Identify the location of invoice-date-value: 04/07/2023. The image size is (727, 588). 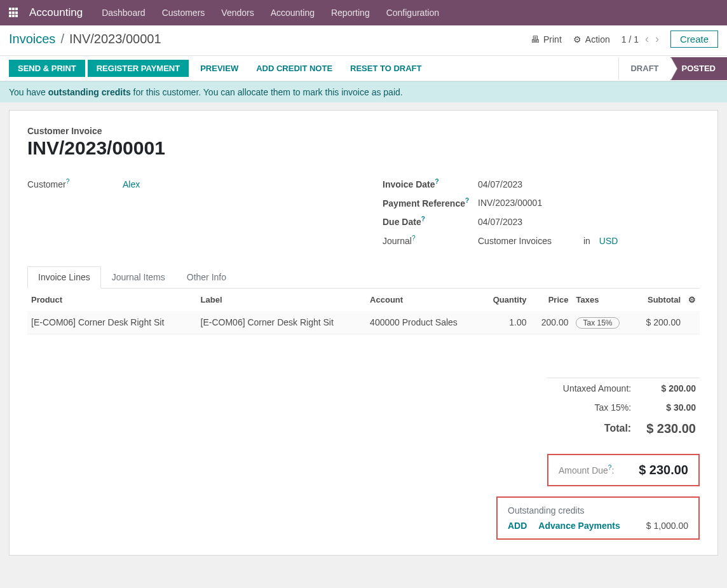
(500, 184).